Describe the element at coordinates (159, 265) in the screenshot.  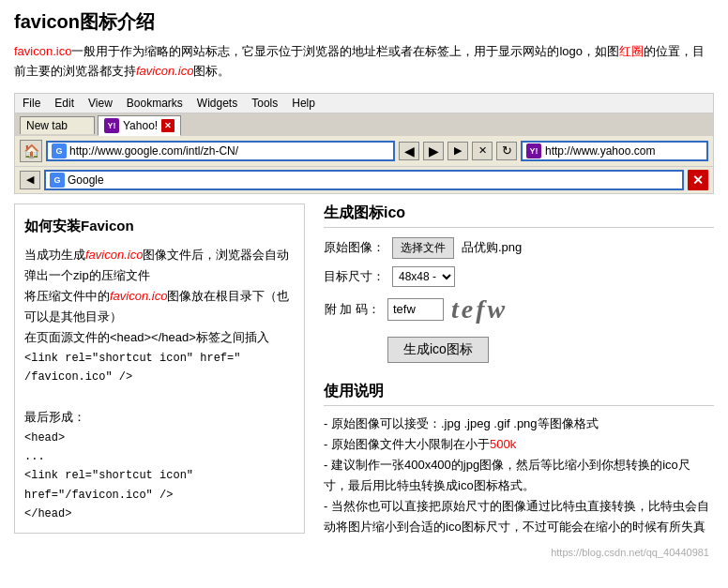
I see `install-desc1: 当成功生成favicon.ico图像文件后，浏览器会自动弹出一个zip的压缩文件` at that location.